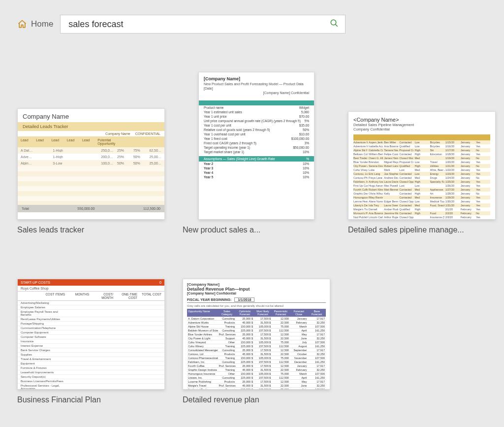 The height and width of the screenshot is (427, 504). Describe the element at coordinates (422, 230) in the screenshot. I see `template-caption: Detailed sales pipeline manage...` at that location.